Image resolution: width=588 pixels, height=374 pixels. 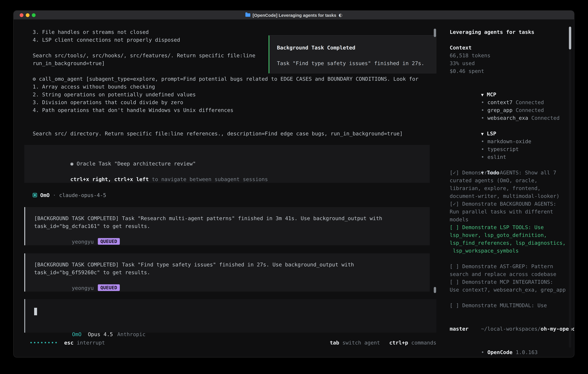 I want to click on commands-key-hint: ctrl+p, so click(x=399, y=343).